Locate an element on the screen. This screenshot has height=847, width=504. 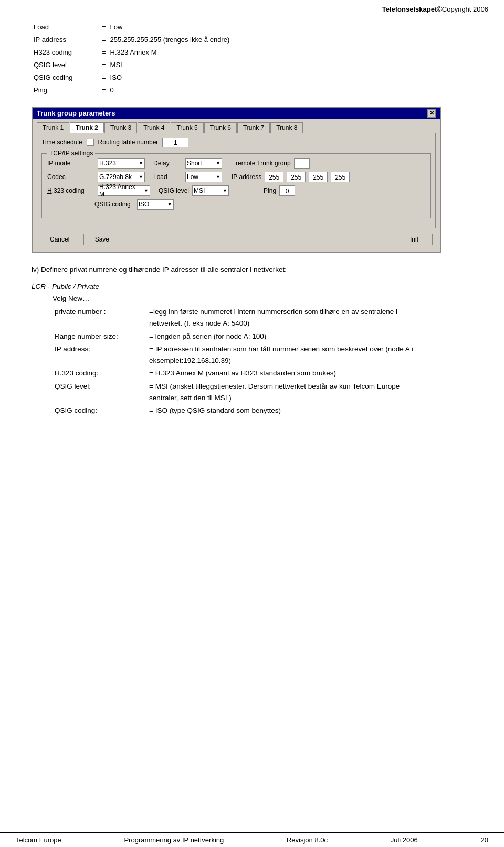
lcr-title: LCR - Public / Private is located at coordinates (252, 287).